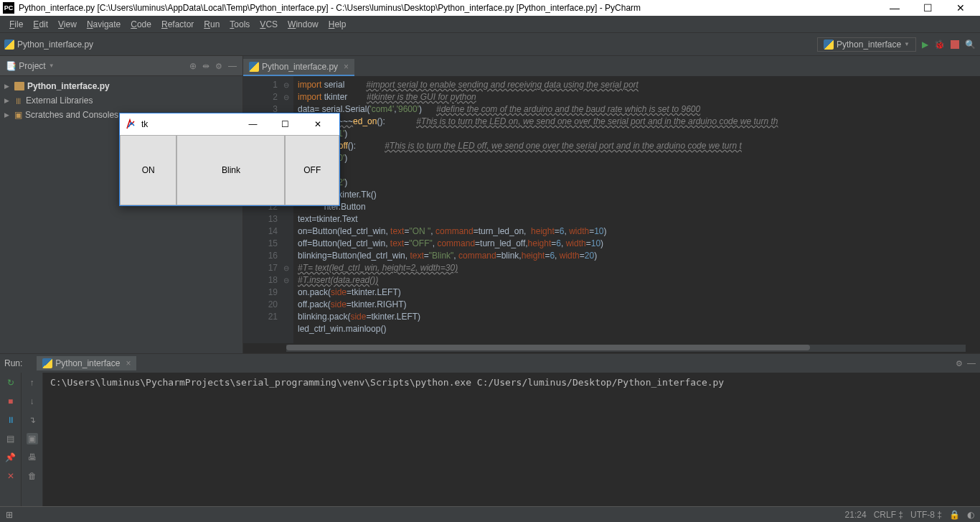  I want to click on minimize-button: —, so click(895, 8).